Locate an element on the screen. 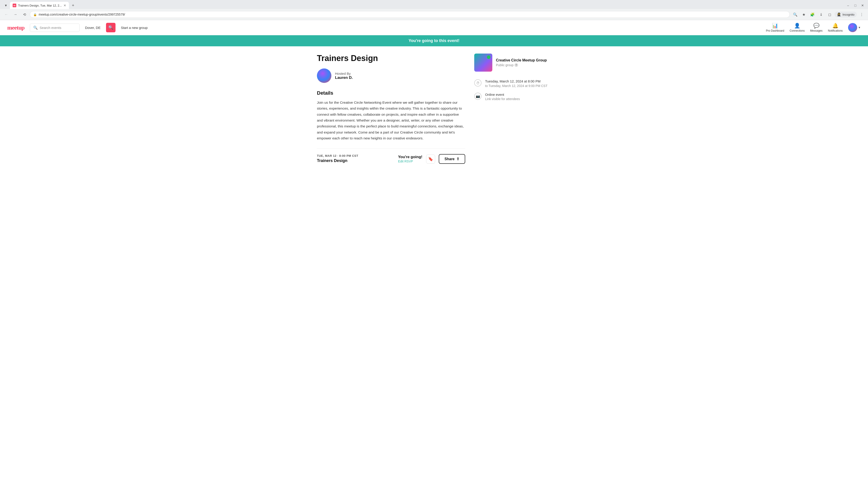  event-footer-card: TUE, MAR 12 · 8:00 PM CST Trainers Desig… is located at coordinates (391, 156).